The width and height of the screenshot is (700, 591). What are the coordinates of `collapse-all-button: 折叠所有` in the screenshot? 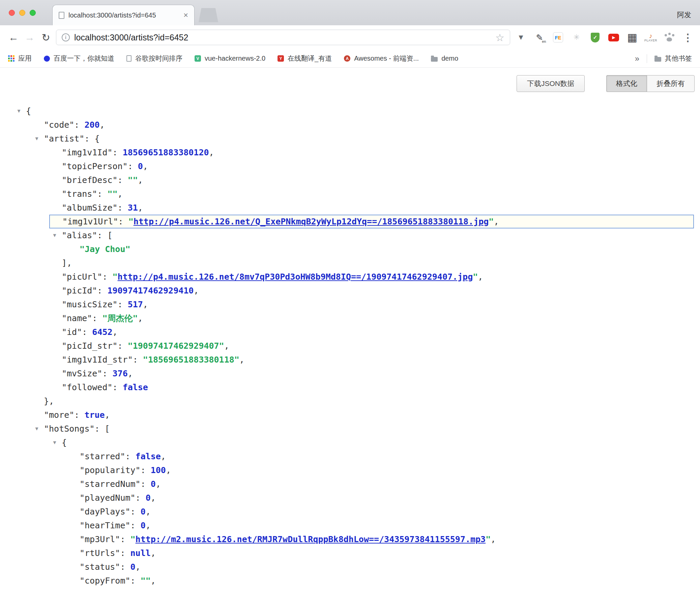 It's located at (671, 84).